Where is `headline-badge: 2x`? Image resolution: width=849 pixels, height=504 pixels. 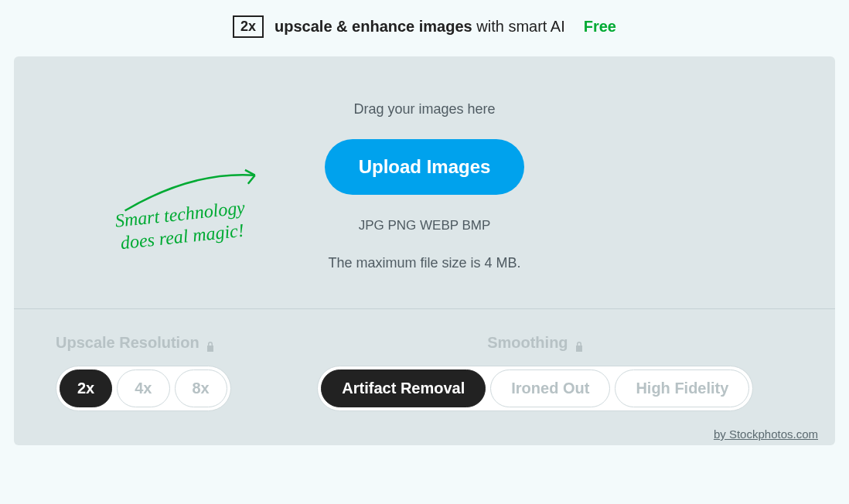 headline-badge: 2x is located at coordinates (248, 26).